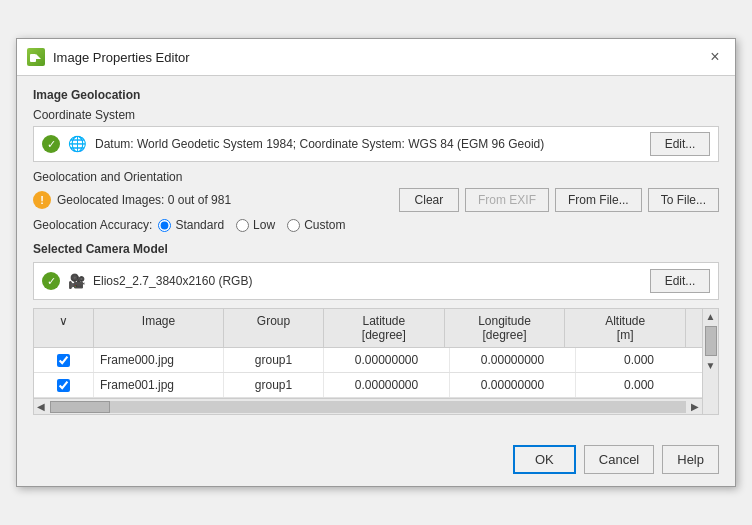 Image resolution: width=752 pixels, height=525 pixels. Describe the element at coordinates (274, 385) in the screenshot. I see `row1-group: group1` at that location.